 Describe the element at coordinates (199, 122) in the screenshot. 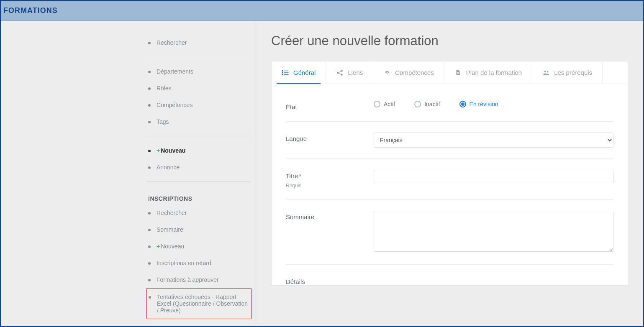

I see `sidebar-item-tags: Tags` at that location.